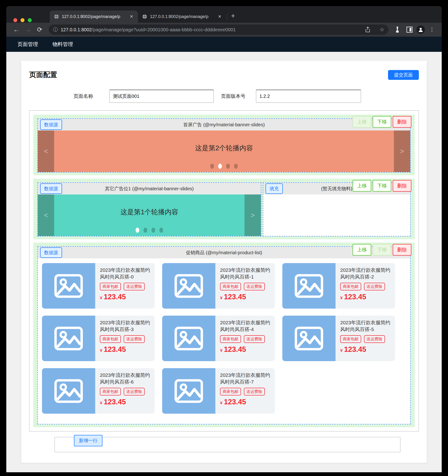 The height and width of the screenshot is (476, 448). I want to click on side-panel-icon, so click(410, 30).